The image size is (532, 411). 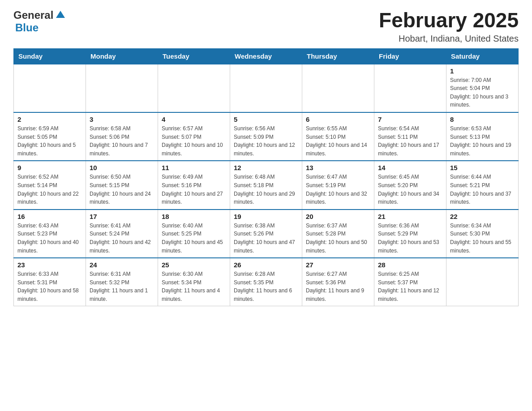 What do you see at coordinates (410, 238) in the screenshot?
I see `day-info: Sunrise: 6:36 AMSunset: 5:29 PMDaylight:…` at bounding box center [410, 238].